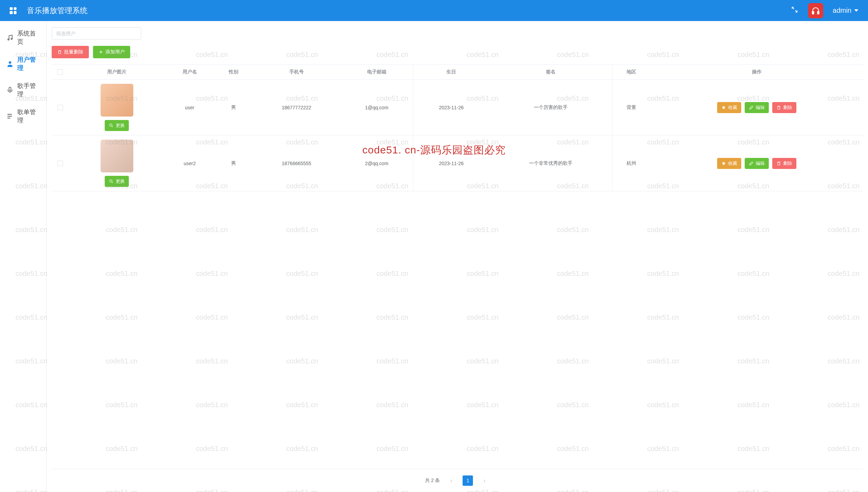 This screenshot has width=868, height=492. What do you see at coordinates (377, 72) in the screenshot?
I see `col-email: 电子邮箱` at bounding box center [377, 72].